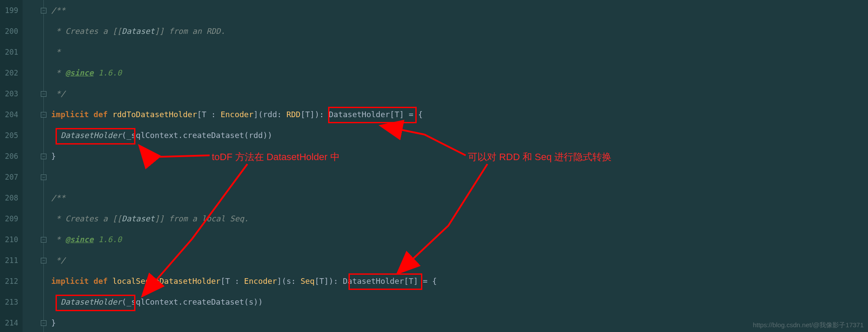 The width and height of the screenshot is (868, 332). I want to click on type-name: RDD, so click(293, 115).